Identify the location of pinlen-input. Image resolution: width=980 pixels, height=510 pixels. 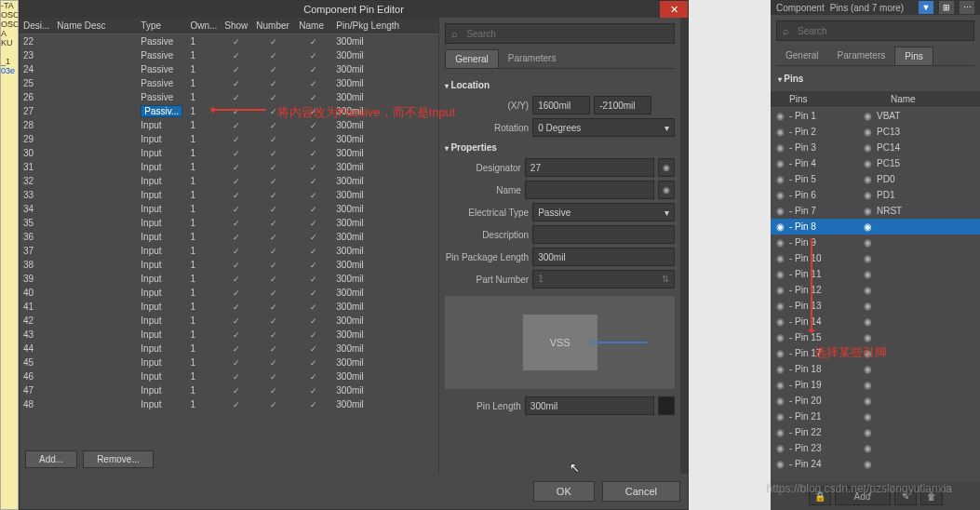
(590, 406).